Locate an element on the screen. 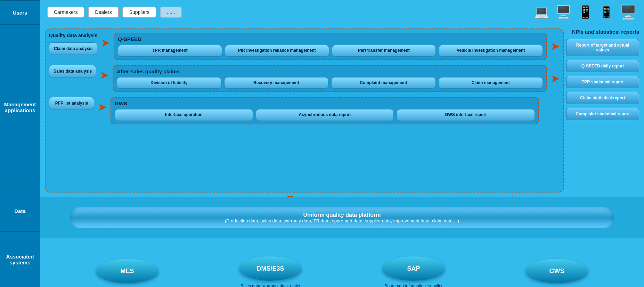 This screenshot has height=287, width=644. kpi-btn-1: Q-SPEED daily report is located at coordinates (603, 66).